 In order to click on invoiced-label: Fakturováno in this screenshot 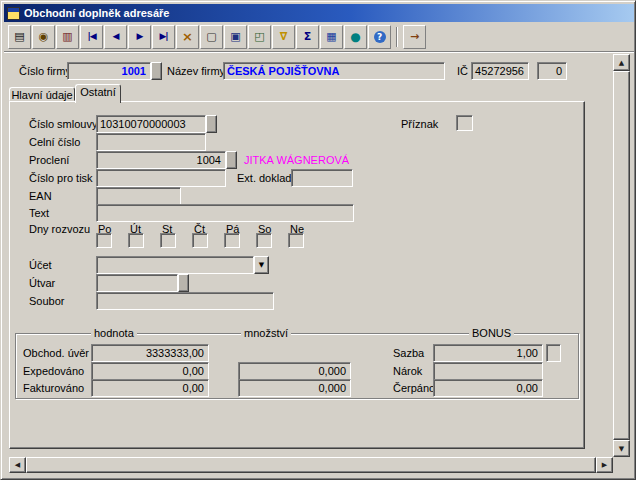, I will do `click(54, 388)`.